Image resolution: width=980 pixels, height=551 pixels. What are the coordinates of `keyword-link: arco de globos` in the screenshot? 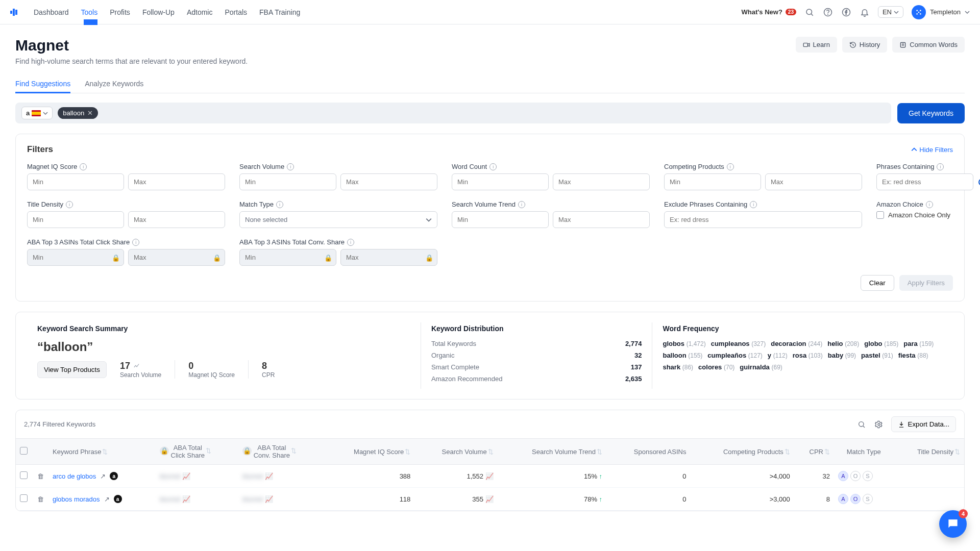 It's located at (75, 477).